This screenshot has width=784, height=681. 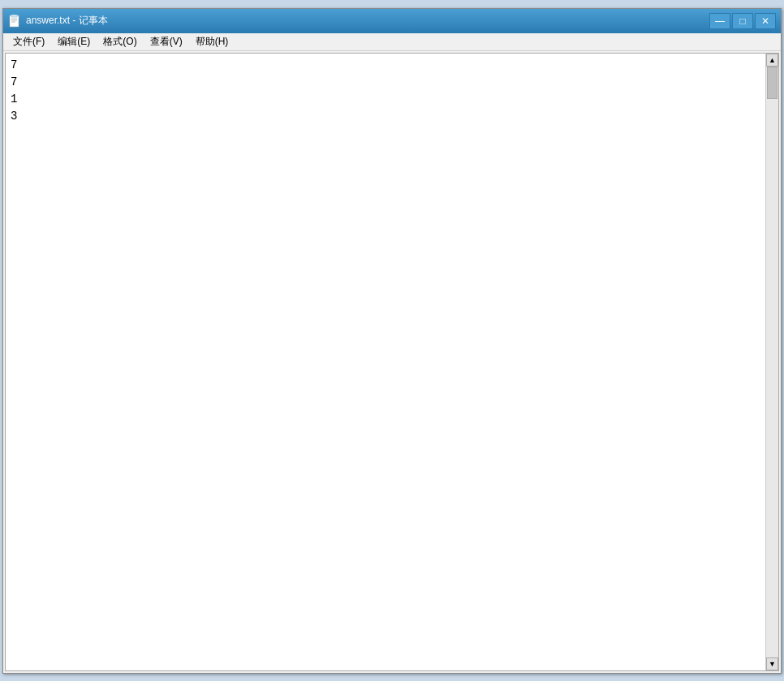 What do you see at coordinates (720, 21) in the screenshot?
I see `minimize-button: —` at bounding box center [720, 21].